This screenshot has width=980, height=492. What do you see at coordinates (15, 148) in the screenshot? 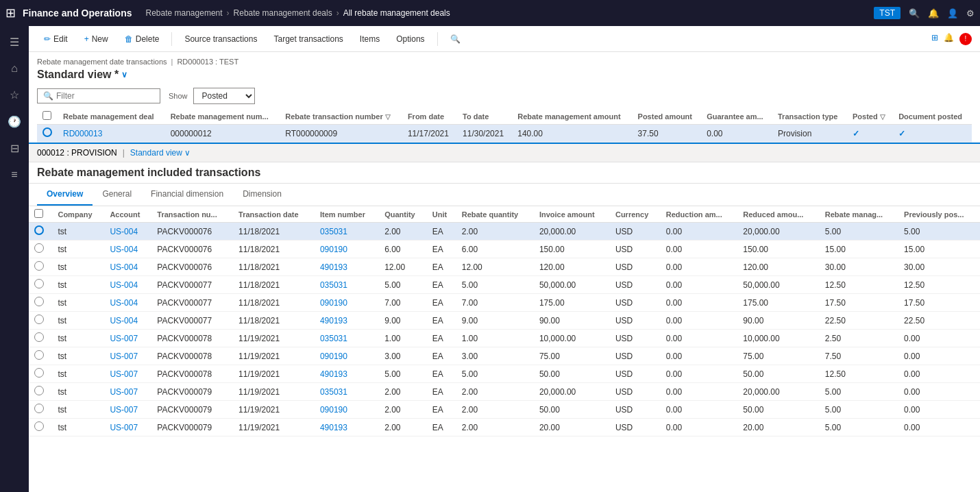
I see `workspaces-icon: ⊟` at bounding box center [15, 148].